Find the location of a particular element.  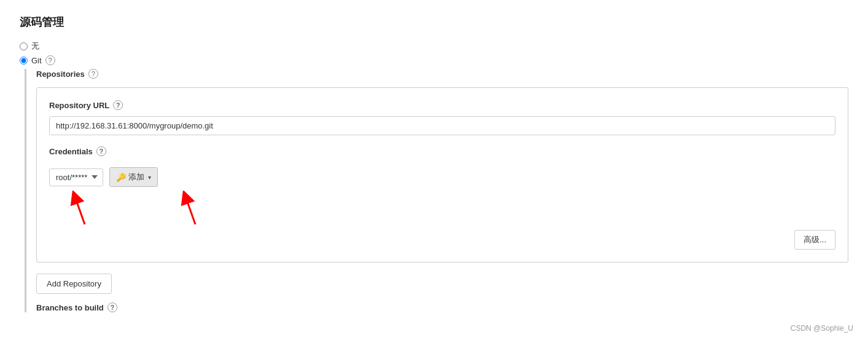

advanced-button: 高级... is located at coordinates (815, 240).